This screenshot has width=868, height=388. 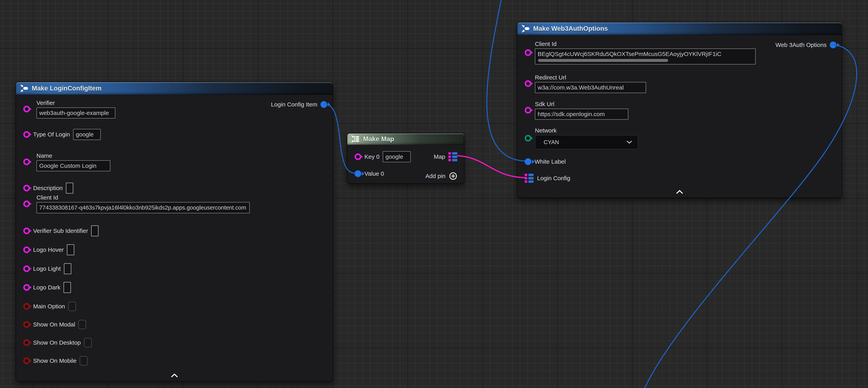 What do you see at coordinates (358, 174) in the screenshot?
I see `pin-value0` at bounding box center [358, 174].